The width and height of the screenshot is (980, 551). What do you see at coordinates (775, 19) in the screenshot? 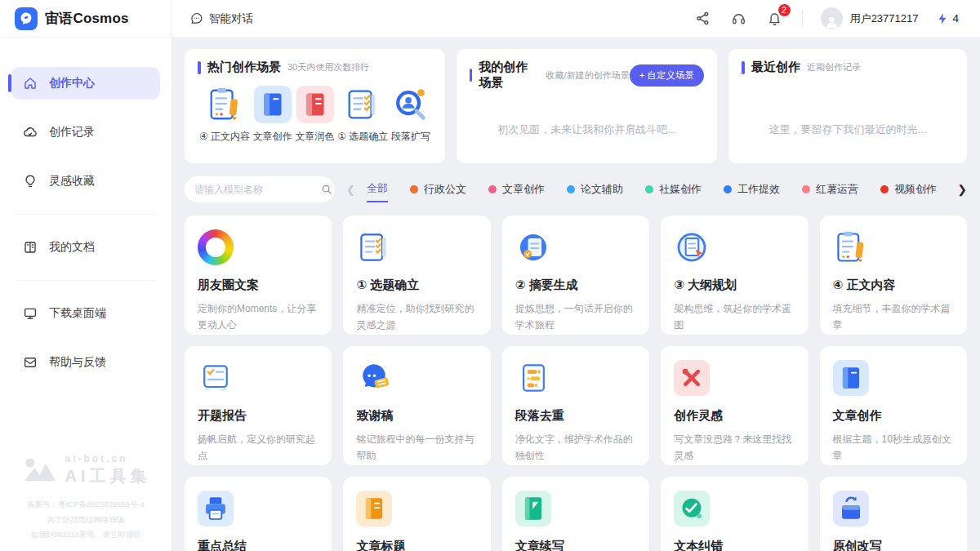
I see `notifications-button: 2` at bounding box center [775, 19].